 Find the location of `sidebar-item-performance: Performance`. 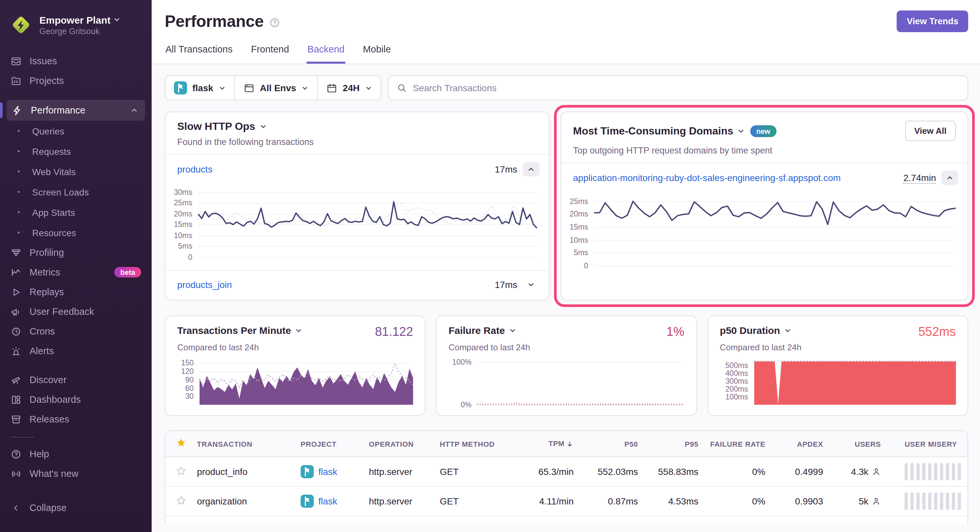

sidebar-item-performance: Performance is located at coordinates (76, 110).